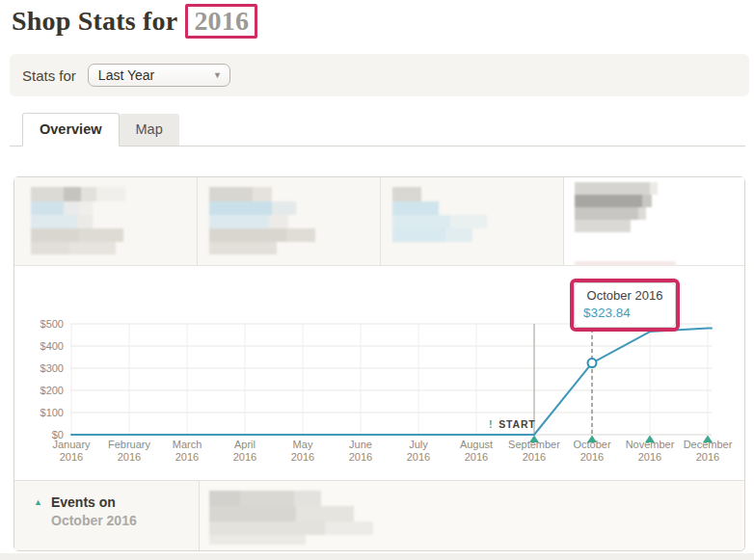 Image resolution: width=754 pixels, height=560 pixels. What do you see at coordinates (472, 516) in the screenshot?
I see `events-content-redacted` at bounding box center [472, 516].